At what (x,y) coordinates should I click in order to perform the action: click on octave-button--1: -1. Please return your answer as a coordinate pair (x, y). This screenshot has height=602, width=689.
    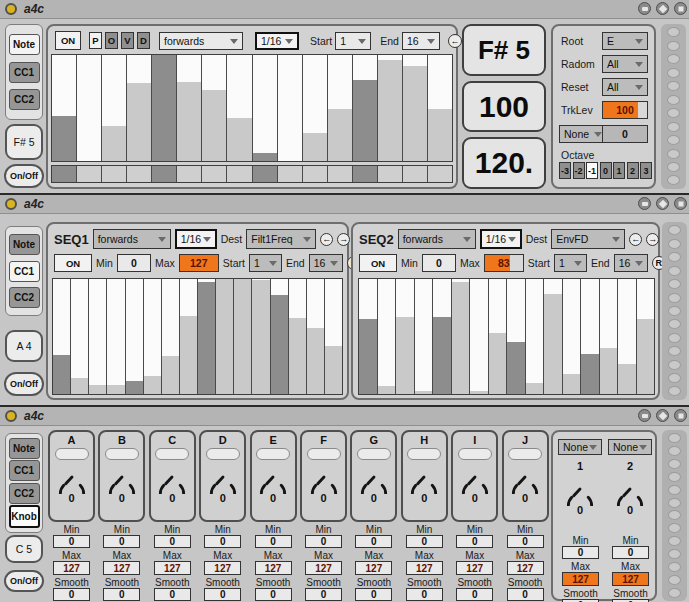
    Looking at the image, I should click on (592, 170).